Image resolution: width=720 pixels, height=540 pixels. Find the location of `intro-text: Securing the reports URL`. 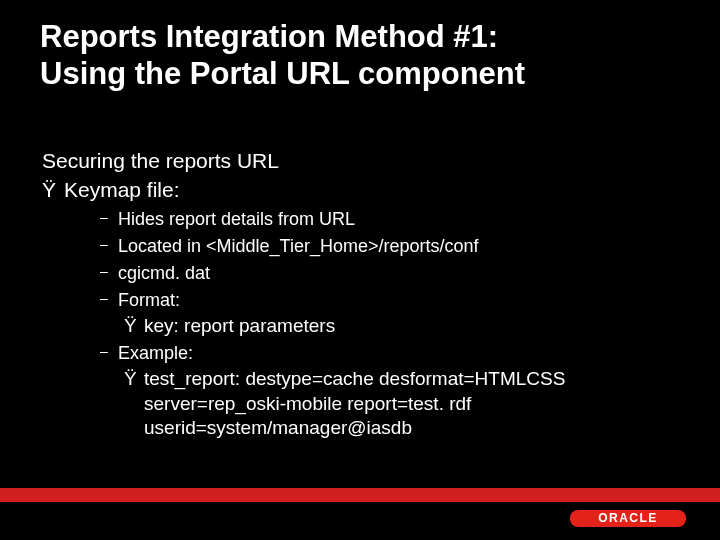

intro-text: Securing the reports URL is located at coordinates (160, 160).